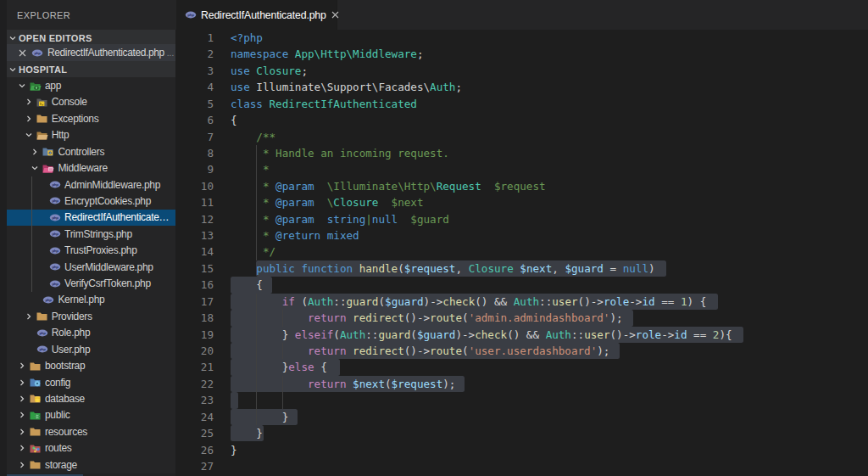 The height and width of the screenshot is (476, 868). What do you see at coordinates (253, 251) in the screenshot?
I see `code-line-14: */` at bounding box center [253, 251].